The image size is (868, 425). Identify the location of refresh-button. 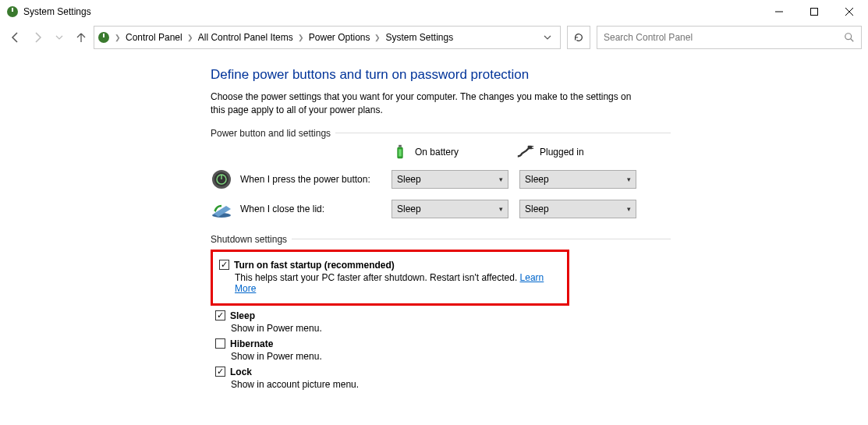
(579, 37).